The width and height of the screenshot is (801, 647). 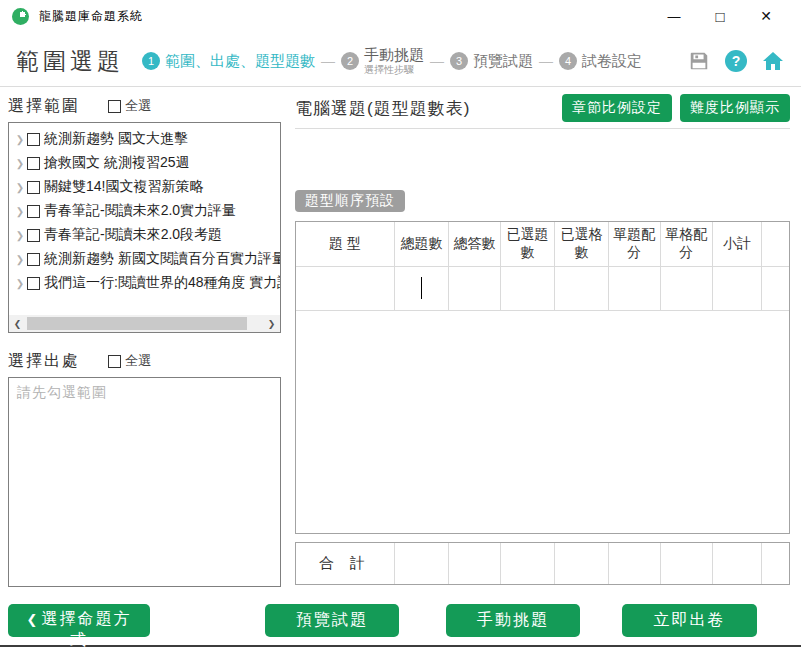 What do you see at coordinates (634, 244) in the screenshot?
I see `col-points-per-question: 單題配分` at bounding box center [634, 244].